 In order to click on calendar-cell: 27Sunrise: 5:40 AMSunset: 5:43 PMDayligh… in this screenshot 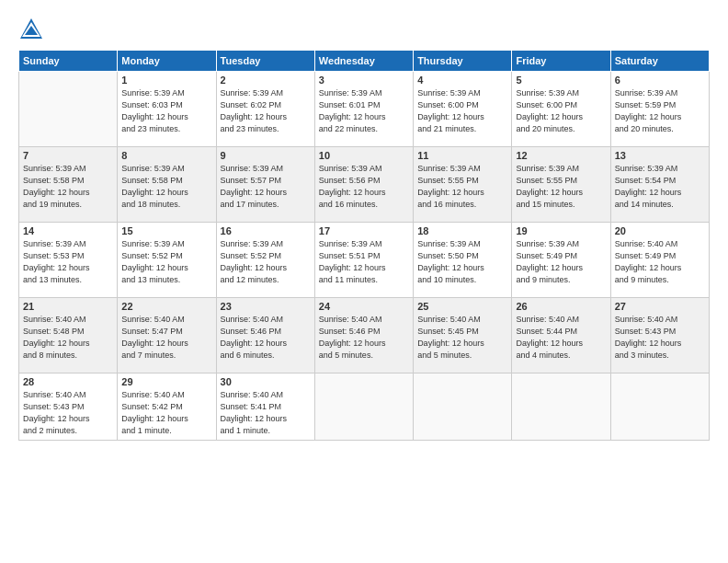, I will do `click(660, 336)`.